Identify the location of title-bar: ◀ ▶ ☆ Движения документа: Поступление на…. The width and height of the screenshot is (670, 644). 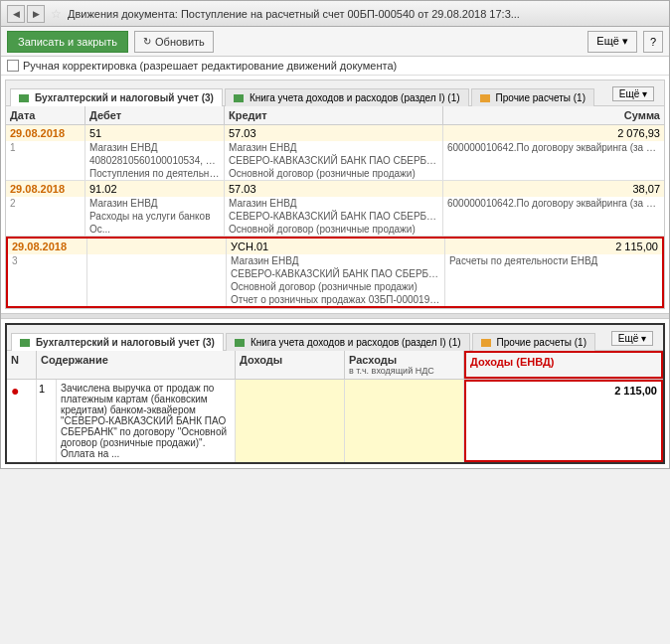
(335, 14).